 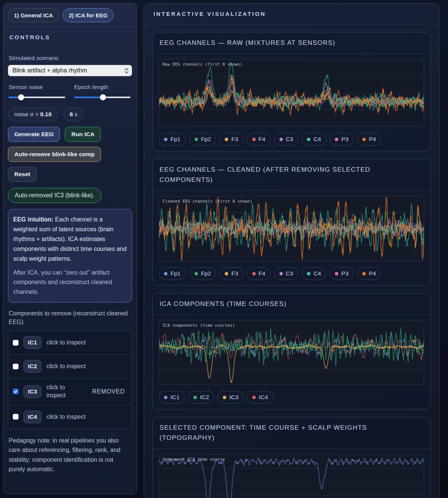 What do you see at coordinates (70, 283) in the screenshot?
I see `infobox-paragraph-2: After ICA, you can “zero out” artifact c…` at bounding box center [70, 283].